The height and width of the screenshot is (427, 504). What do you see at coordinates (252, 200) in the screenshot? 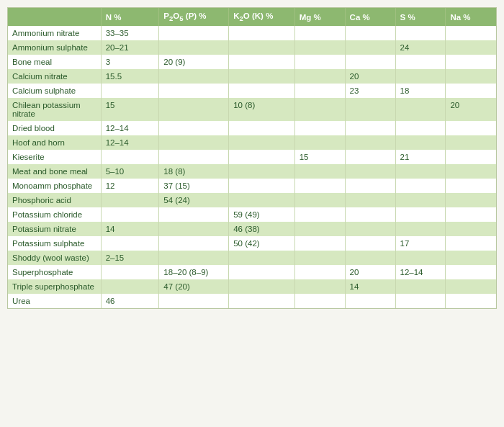
I see `table-row: Phosphoric acid54 (24)` at bounding box center [252, 200].